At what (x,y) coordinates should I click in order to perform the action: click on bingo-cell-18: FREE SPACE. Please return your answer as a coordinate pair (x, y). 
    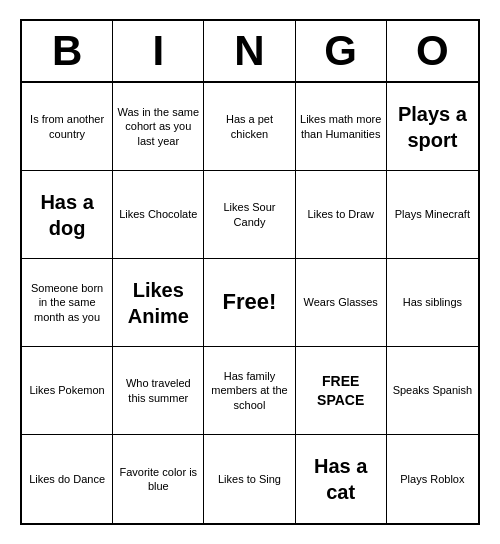
    Looking at the image, I should click on (342, 391).